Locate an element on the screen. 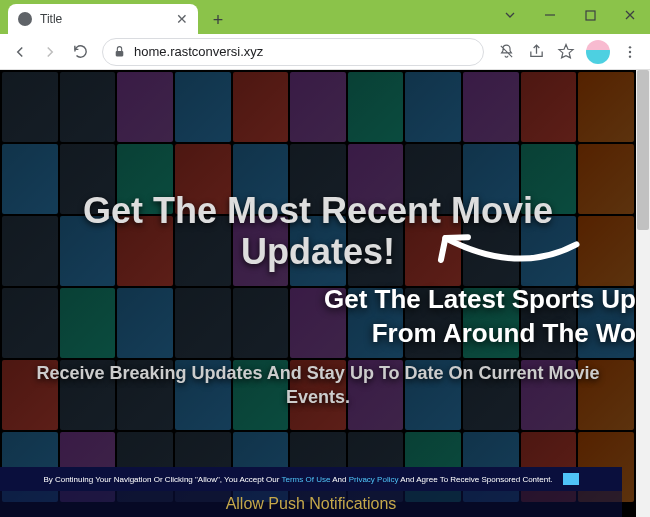 The width and height of the screenshot is (650, 517). titlebar: Title ✕ + is located at coordinates (325, 17).